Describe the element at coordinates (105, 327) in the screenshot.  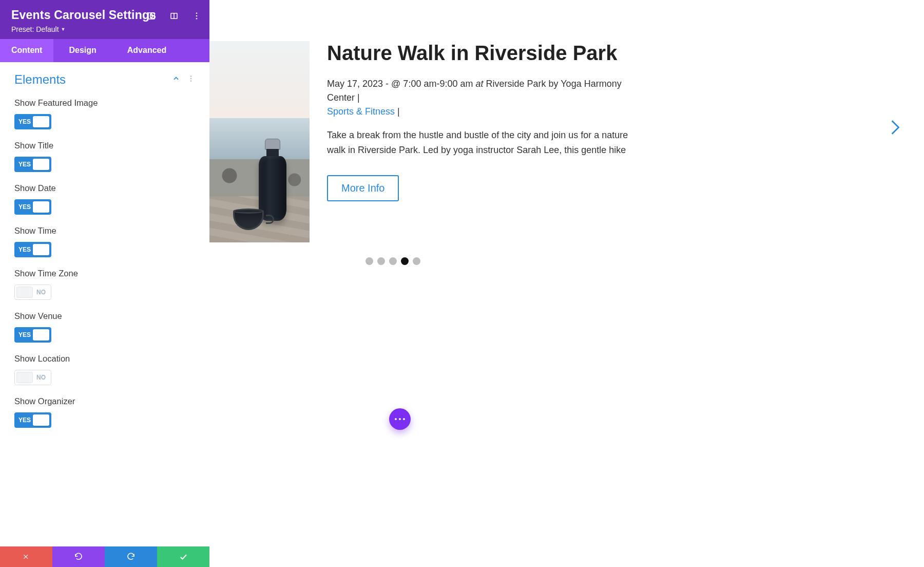
I see `field-venue: Show VenueYES` at that location.